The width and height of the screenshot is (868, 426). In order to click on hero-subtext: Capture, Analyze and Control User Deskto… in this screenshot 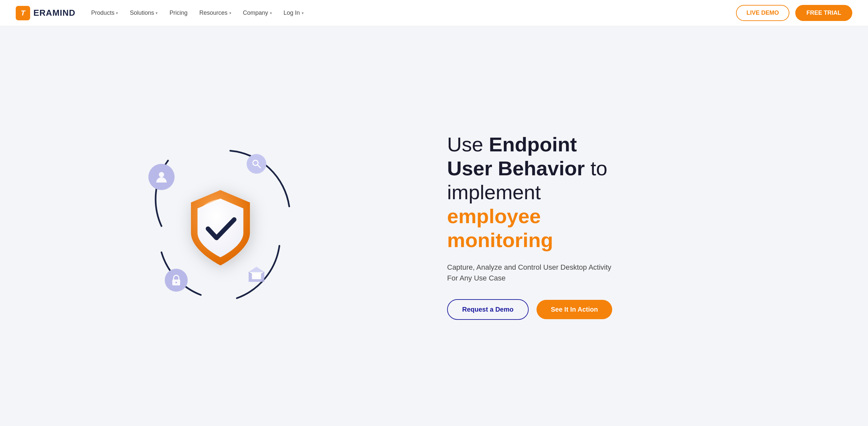, I will do `click(644, 273)`.